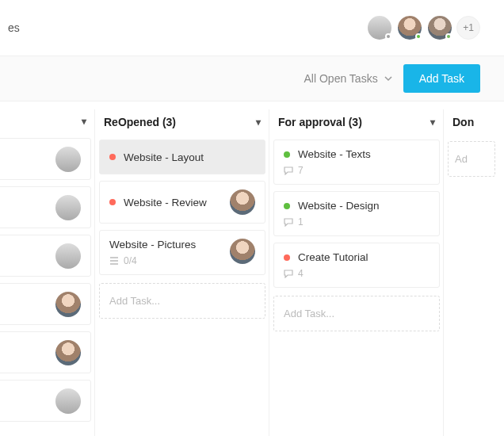  What do you see at coordinates (163, 157) in the screenshot?
I see `card-title: Website - Layout` at bounding box center [163, 157].